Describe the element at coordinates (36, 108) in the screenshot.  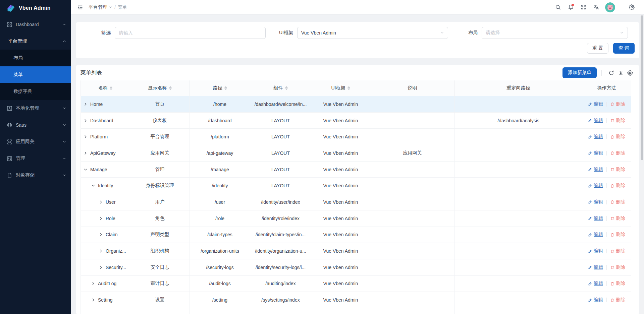
I see `sidebar-item-本地化管理: 本地化管理` at that location.